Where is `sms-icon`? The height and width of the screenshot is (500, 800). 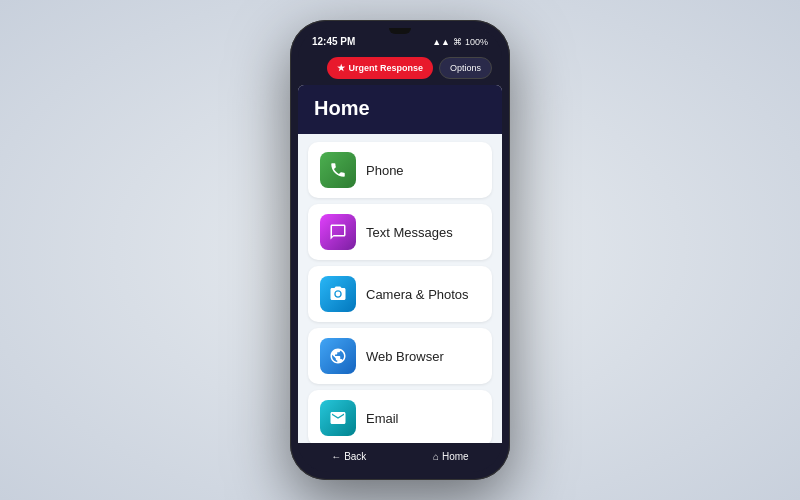
sms-icon is located at coordinates (338, 232).